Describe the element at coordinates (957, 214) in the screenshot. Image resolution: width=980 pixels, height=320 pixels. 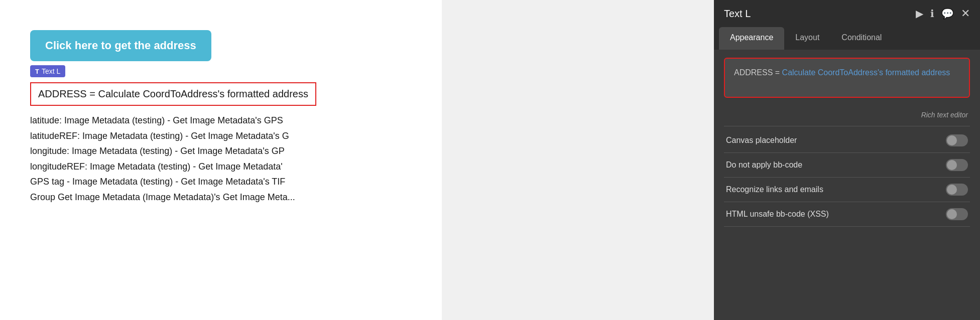
I see `toggle-xss` at that location.